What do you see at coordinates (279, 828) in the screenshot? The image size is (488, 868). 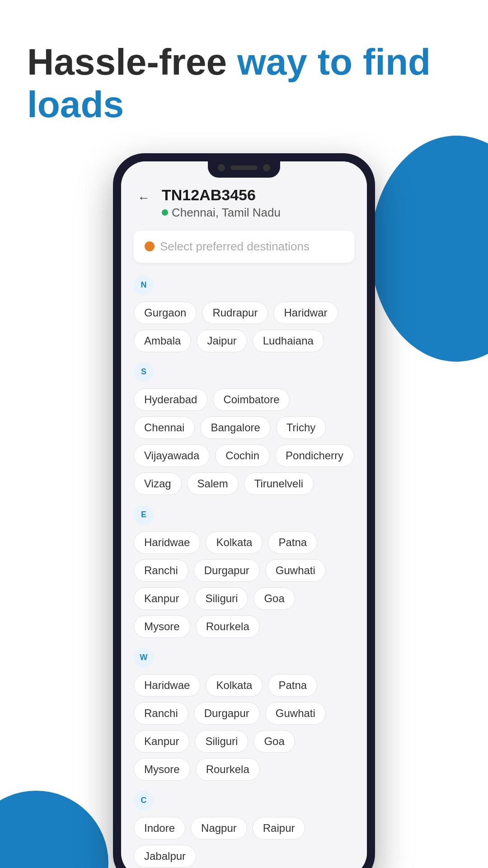 I see `destination-chip: Raipur` at bounding box center [279, 828].